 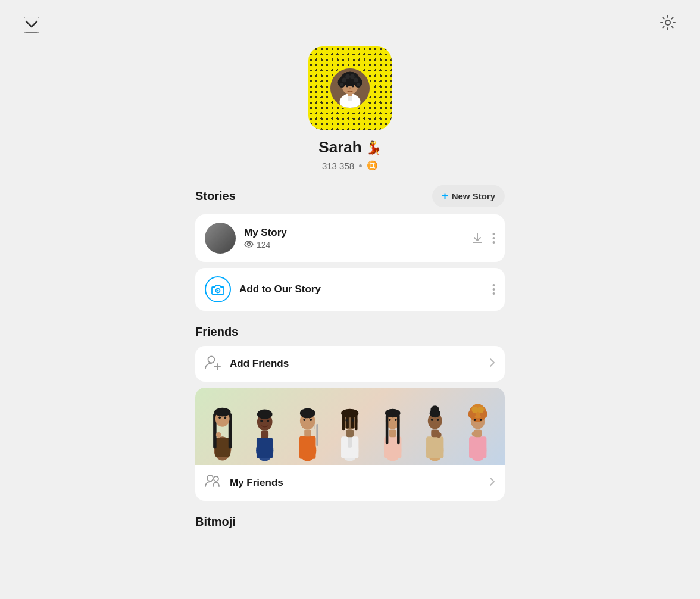 I want to click on my-story-title: My Story, so click(x=265, y=233).